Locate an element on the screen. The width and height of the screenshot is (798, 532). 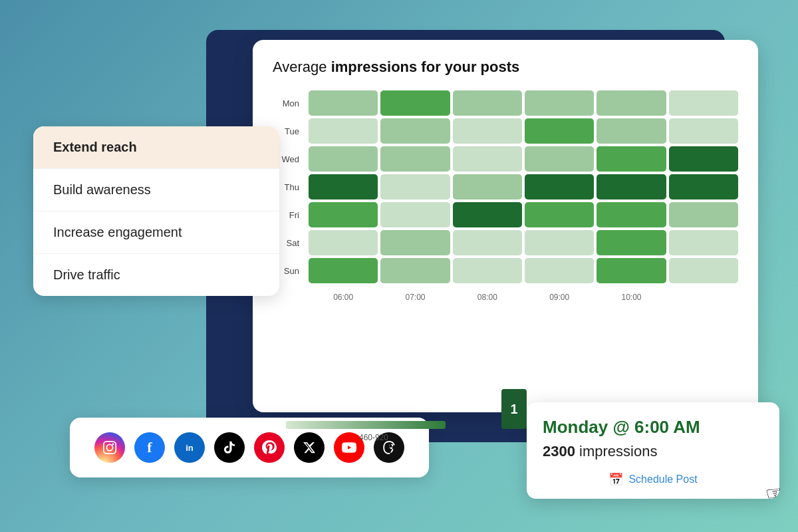
menu-card: Extend reachBuild awarenessIncrease enga… is located at coordinates (156, 211).